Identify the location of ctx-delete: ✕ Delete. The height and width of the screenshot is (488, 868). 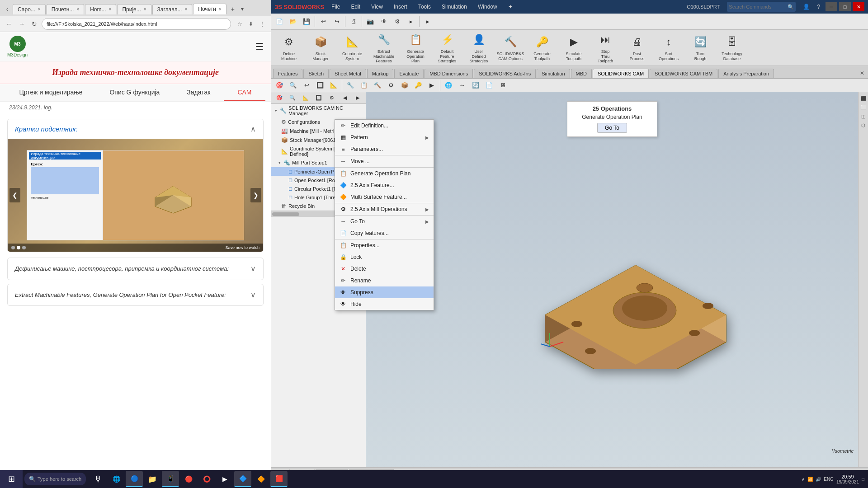
(384, 269).